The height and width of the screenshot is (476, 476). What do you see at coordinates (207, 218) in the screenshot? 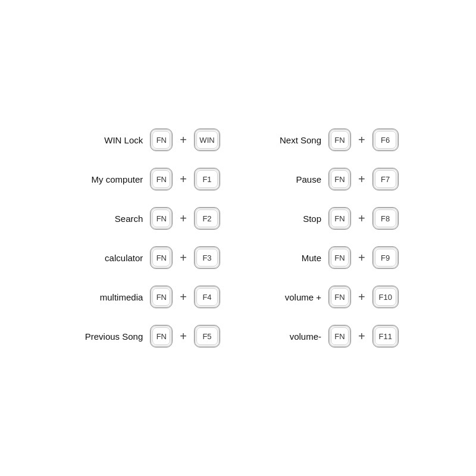
I see `key-f2-search: F2` at bounding box center [207, 218].